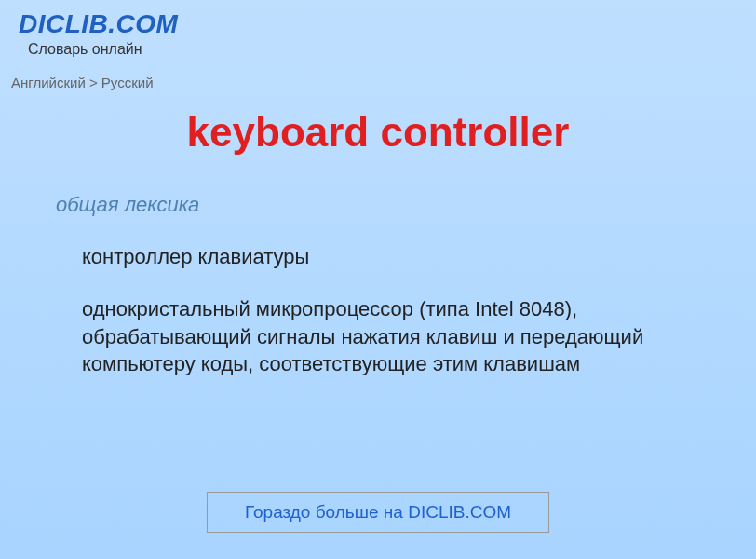  What do you see at coordinates (392, 49) in the screenshot?
I see `site-tagline: Словарь онлайн` at bounding box center [392, 49].